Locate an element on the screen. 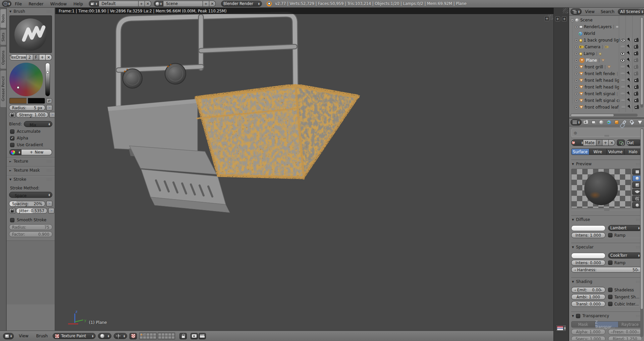 The height and width of the screenshot is (341, 644). material-fake-user-button: F is located at coordinates (599, 143).